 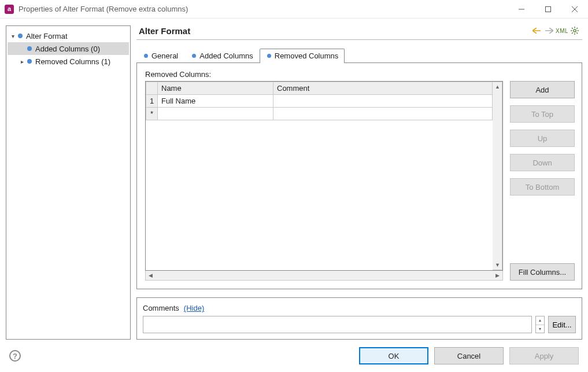 What do you see at coordinates (22, 61) in the screenshot?
I see `chevron-right-icon: ▸` at bounding box center [22, 61].